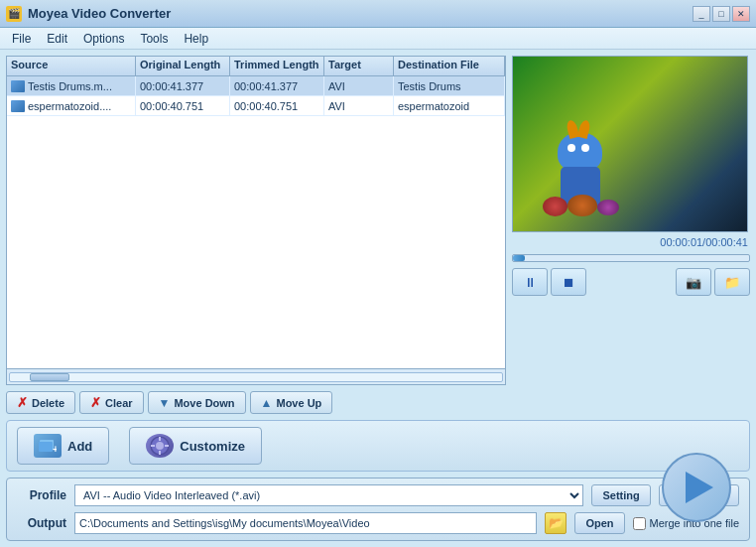 The height and width of the screenshot is (547, 756). Describe the element at coordinates (732, 282) in the screenshot. I see `open-folder-button: 📁` at that location.